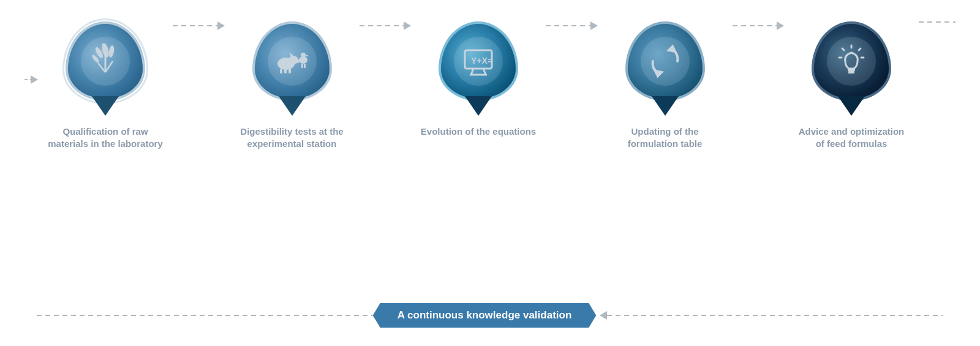 The height and width of the screenshot is (346, 980). I want to click on flow-item-raw-materials: Qualification of raw materials in the la…, so click(105, 86).